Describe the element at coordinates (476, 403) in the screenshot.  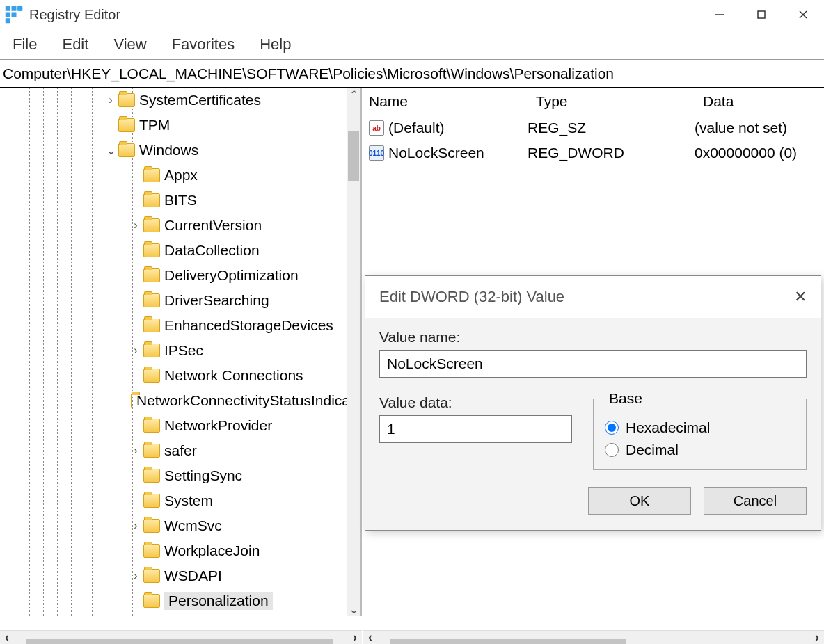
I see `value-data-label: Value data:` at that location.